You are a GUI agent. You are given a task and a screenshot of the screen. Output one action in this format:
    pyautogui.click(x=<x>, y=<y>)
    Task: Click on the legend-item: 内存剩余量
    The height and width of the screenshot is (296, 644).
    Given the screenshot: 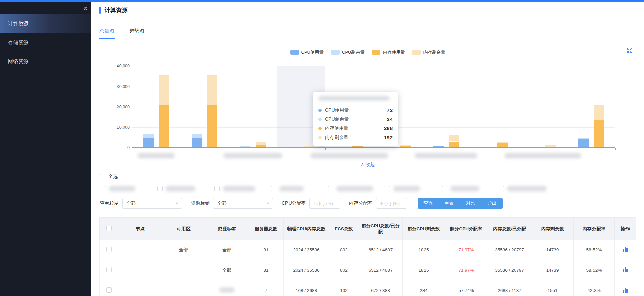 What is the action you would take?
    pyautogui.click(x=429, y=52)
    